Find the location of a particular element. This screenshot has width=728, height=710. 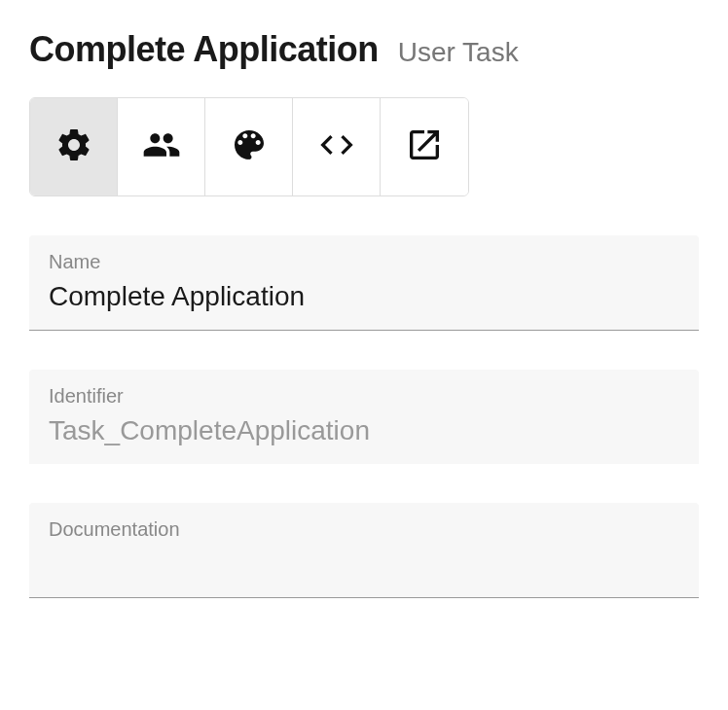

documentation-field-group: Documentation is located at coordinates (364, 550).